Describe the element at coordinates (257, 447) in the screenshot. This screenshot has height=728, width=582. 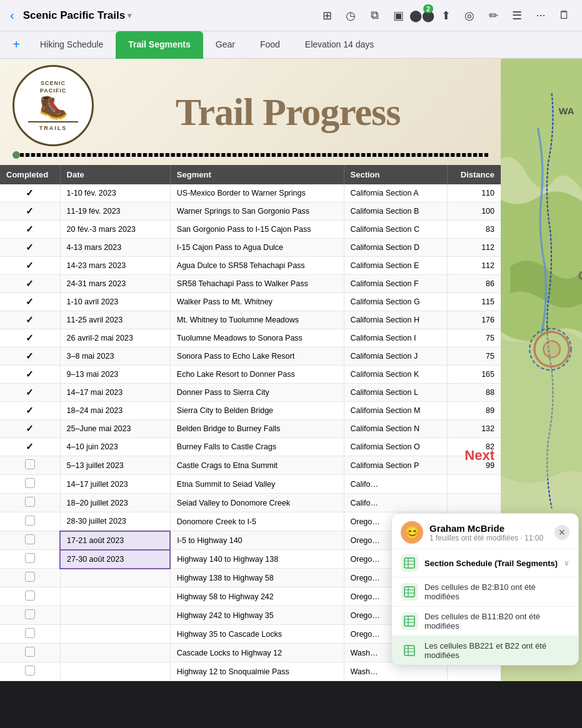
I see `cell-segment: Burney Falls to Castle Crags` at that location.